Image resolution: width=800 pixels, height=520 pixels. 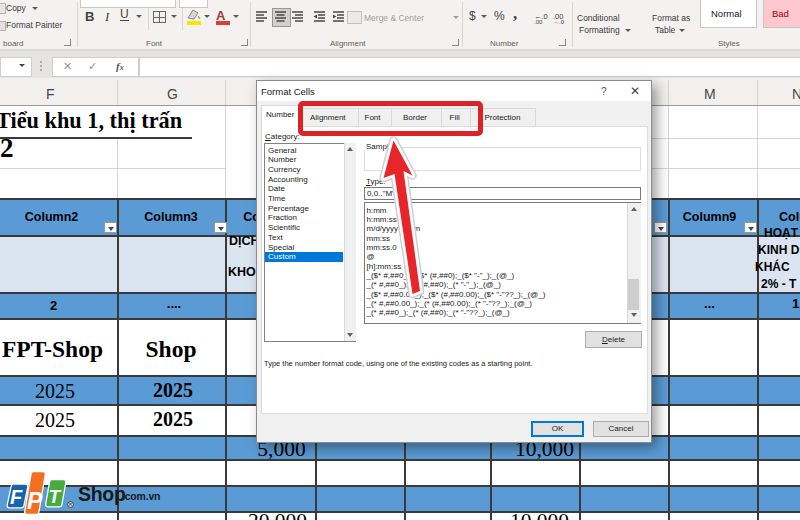 I want to click on svg-text: R, so click(x=70, y=504).